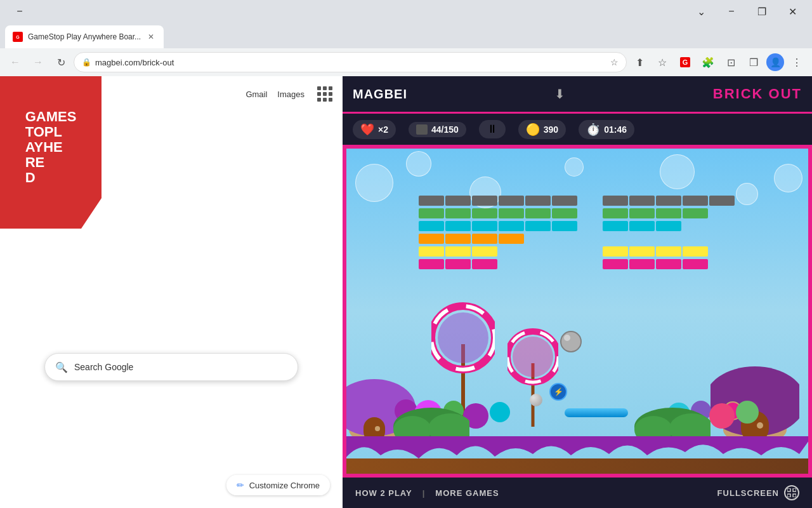 The image size is (812, 508). I want to click on magbei-logo: MAGBEI, so click(380, 94).